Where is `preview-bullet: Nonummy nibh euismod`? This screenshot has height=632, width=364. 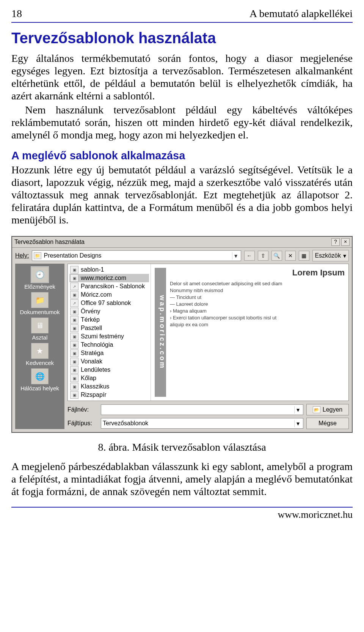 preview-bullet: Nonummy nibh euismod is located at coordinates (257, 291).